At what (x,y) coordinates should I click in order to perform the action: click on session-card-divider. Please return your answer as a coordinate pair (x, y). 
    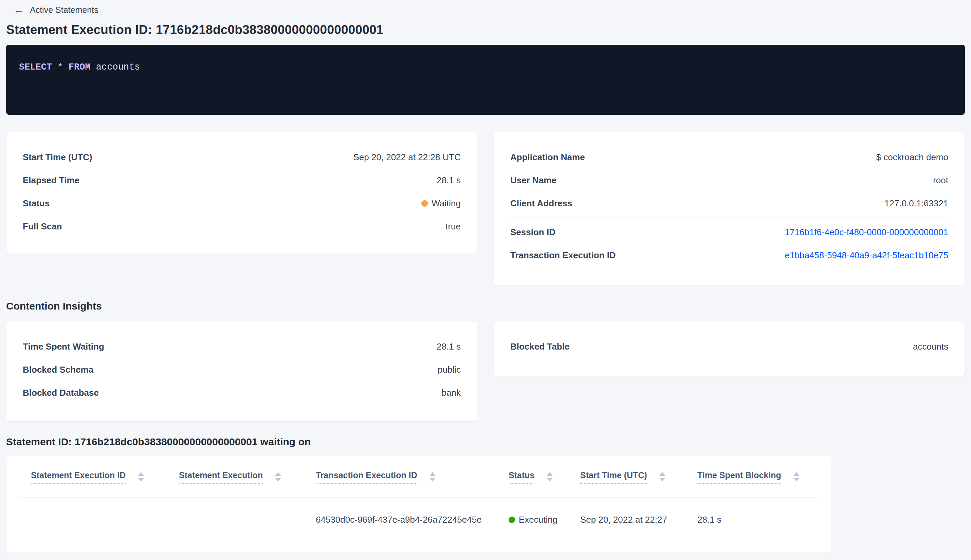
    Looking at the image, I should click on (729, 218).